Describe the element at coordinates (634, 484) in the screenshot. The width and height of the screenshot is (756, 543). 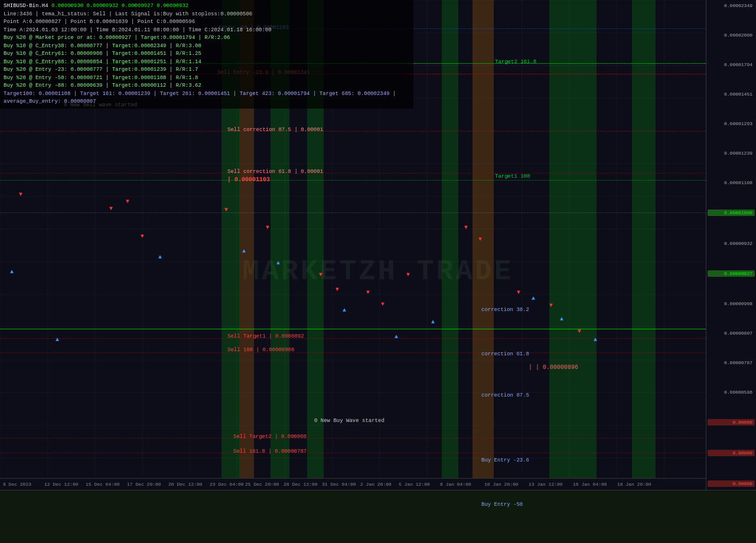
I see `time-15: 18 Jan 20:00` at that location.